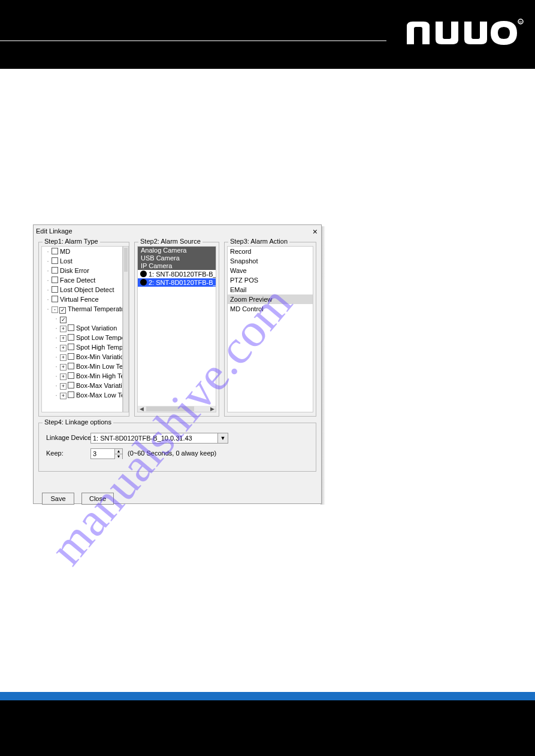 The width and height of the screenshot is (535, 756). What do you see at coordinates (177, 409) in the screenshot?
I see `alarm-source-hscroll: ◀▶` at bounding box center [177, 409].